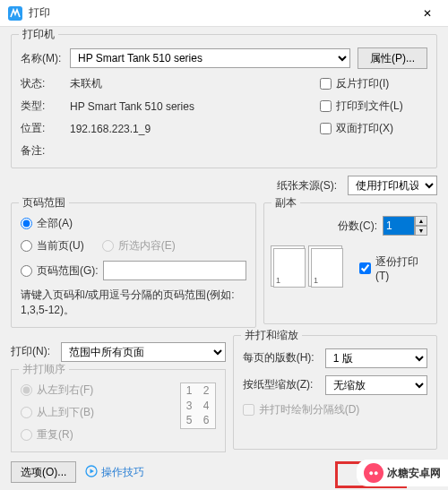  I want to click on page-range-group: 页码范围 全部(A) 当前页(U) 所选内容(E) 页码范围(G): 请键入页码…, so click(134, 265).